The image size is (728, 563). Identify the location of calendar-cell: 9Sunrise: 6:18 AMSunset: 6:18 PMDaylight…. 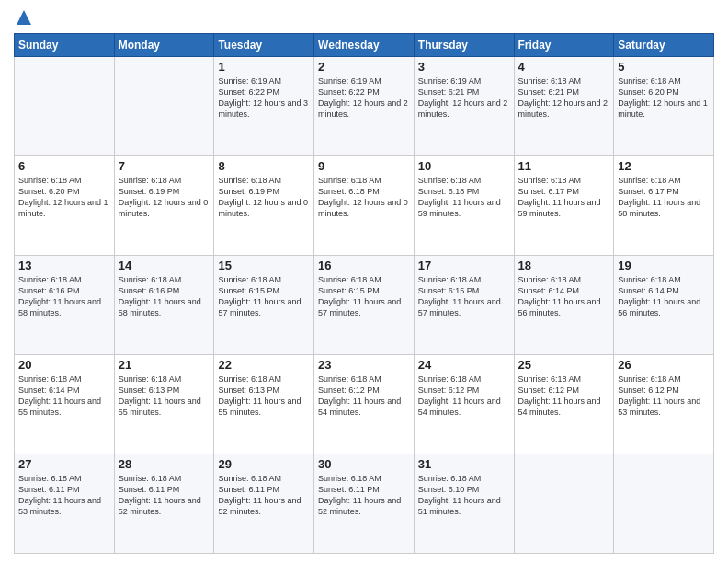
(364, 206).